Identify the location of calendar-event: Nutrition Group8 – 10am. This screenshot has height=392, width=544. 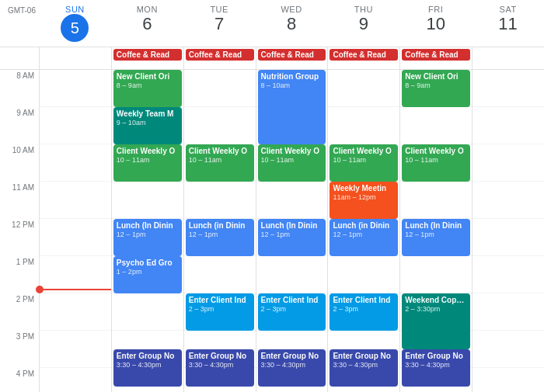
(292, 107).